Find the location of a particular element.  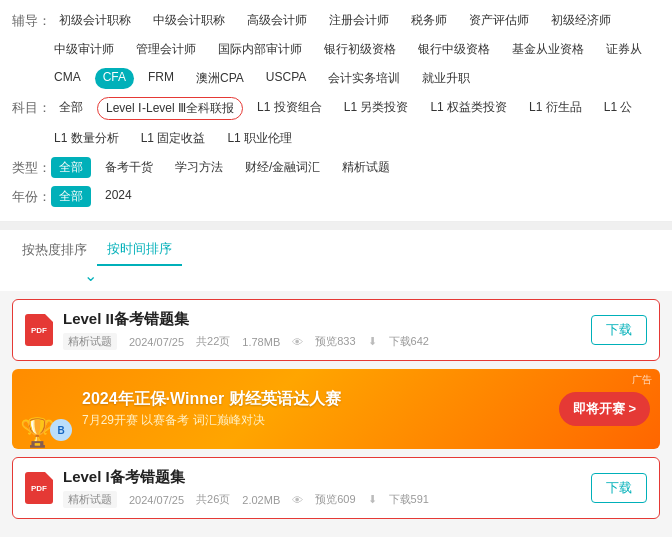

label-kemu: 科目： is located at coordinates (32, 108).